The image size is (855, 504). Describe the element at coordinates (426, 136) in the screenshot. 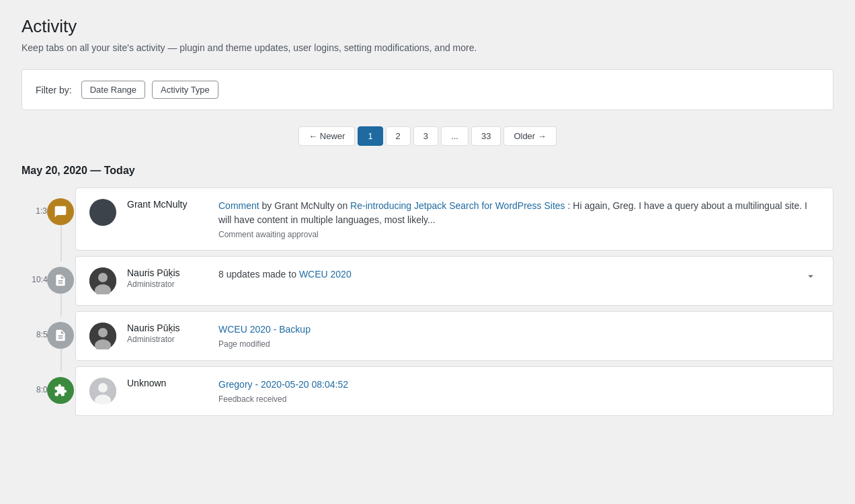

I see `page-3-button: 3` at that location.